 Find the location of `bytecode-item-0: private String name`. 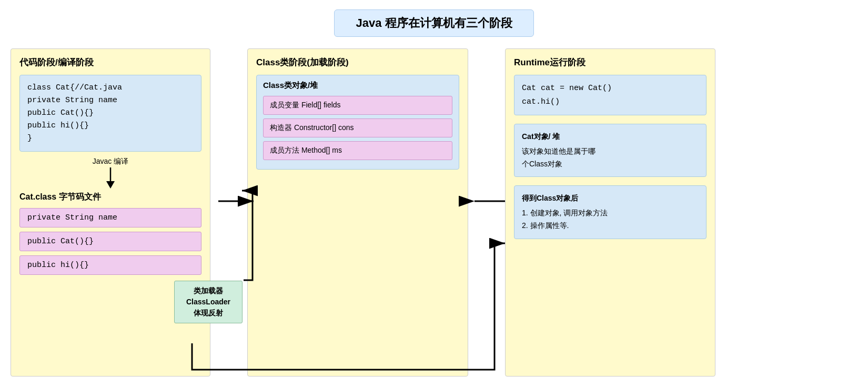

bytecode-item-0: private String name is located at coordinates (110, 218).